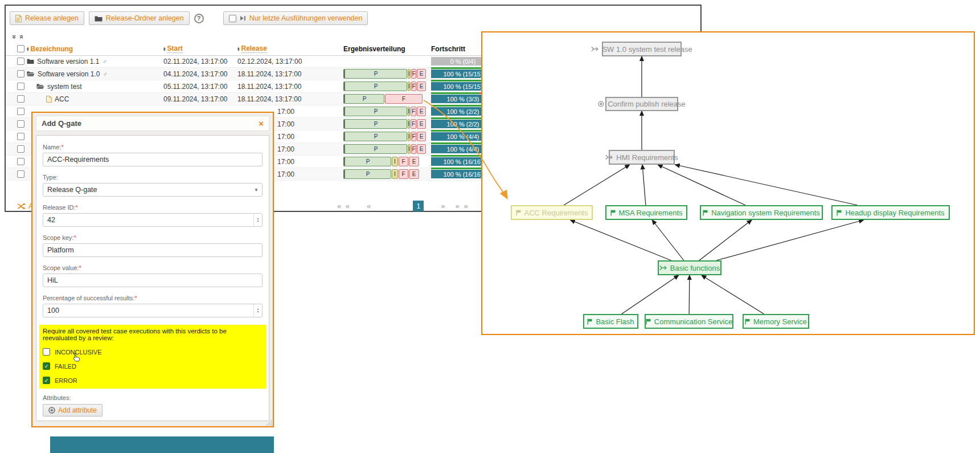 This screenshot has width=980, height=453. What do you see at coordinates (761, 213) in the screenshot?
I see `diagram-node-nav: Navigation system Requirements` at bounding box center [761, 213].